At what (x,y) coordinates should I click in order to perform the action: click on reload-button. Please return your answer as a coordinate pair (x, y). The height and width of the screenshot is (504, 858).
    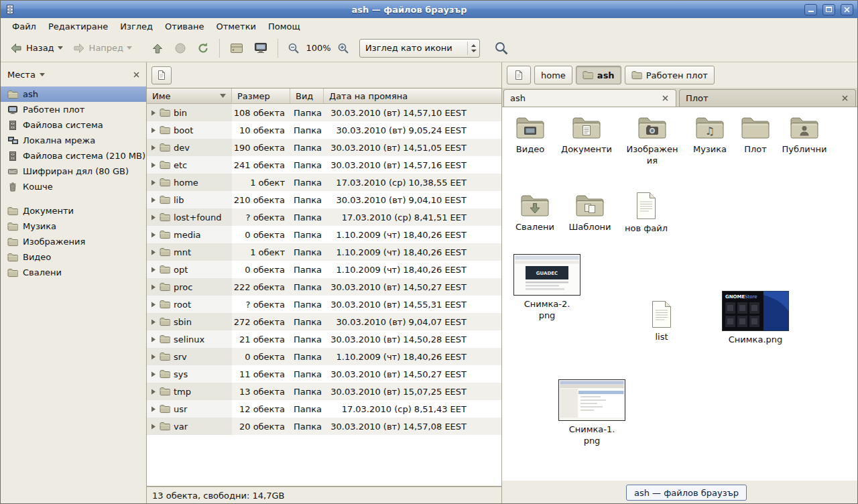
    Looking at the image, I should click on (203, 48).